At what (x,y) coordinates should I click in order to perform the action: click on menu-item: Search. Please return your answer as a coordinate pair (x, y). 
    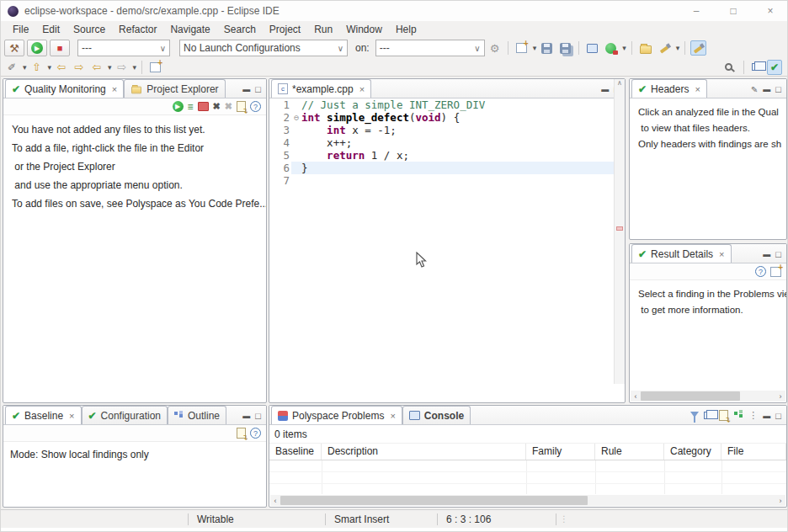
    Looking at the image, I should click on (240, 29).